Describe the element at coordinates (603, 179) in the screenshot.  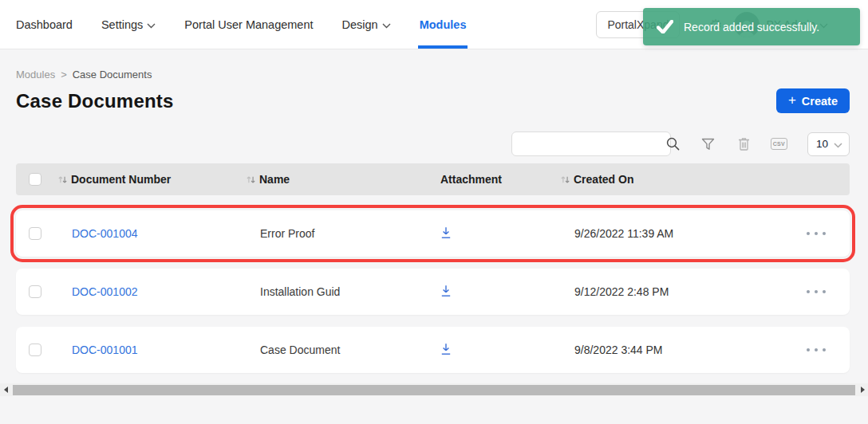
I see `column-label: Created On` at that location.